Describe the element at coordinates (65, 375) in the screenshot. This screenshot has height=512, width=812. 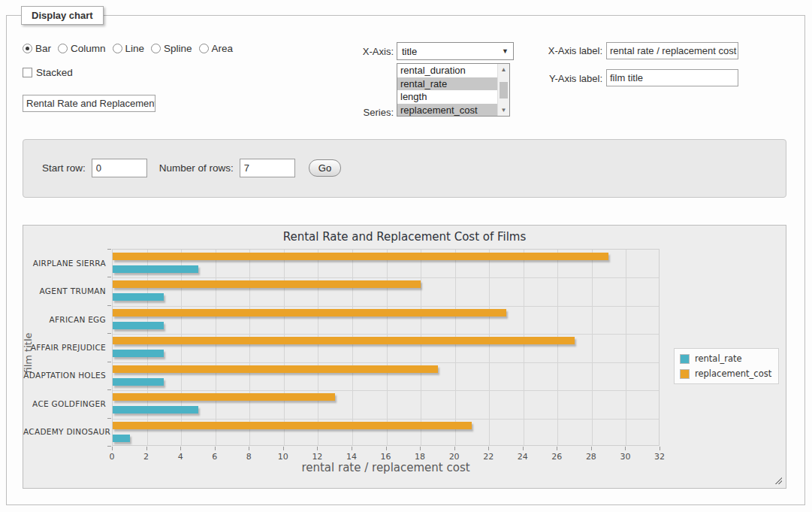
I see `category-label: ADAPTATION HOLES` at that location.